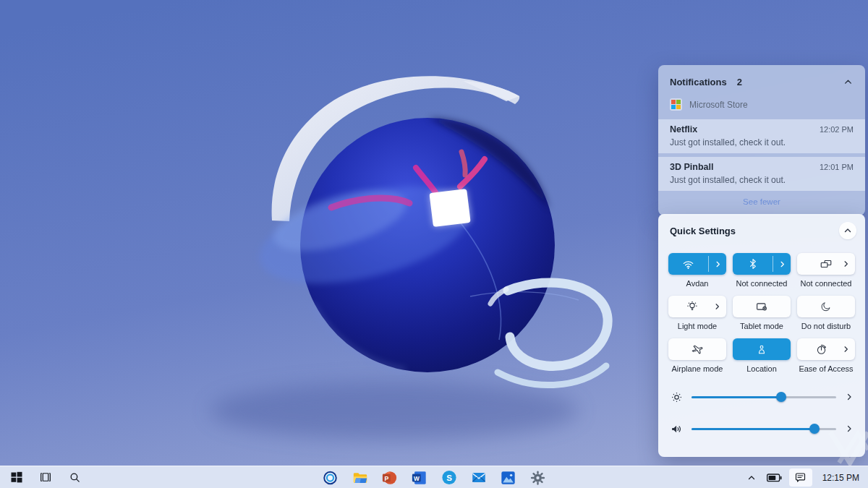 This screenshot has height=488, width=868. What do you see at coordinates (449, 478) in the screenshot?
I see `svg-text: S` at bounding box center [449, 478].